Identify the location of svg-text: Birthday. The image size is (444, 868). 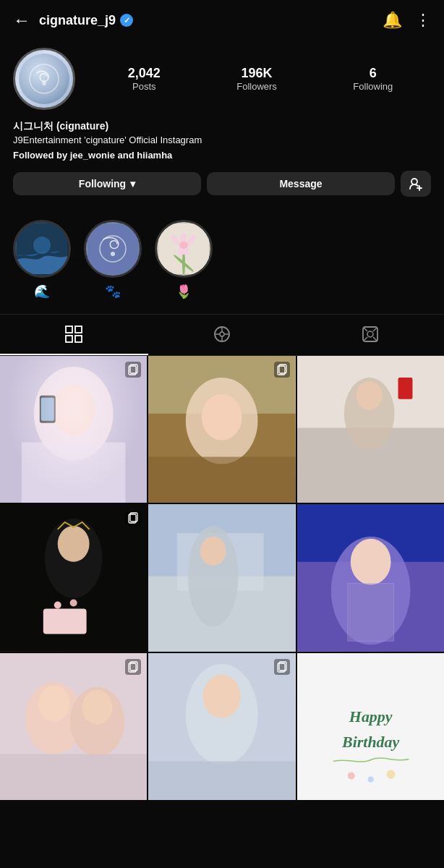
(370, 741).